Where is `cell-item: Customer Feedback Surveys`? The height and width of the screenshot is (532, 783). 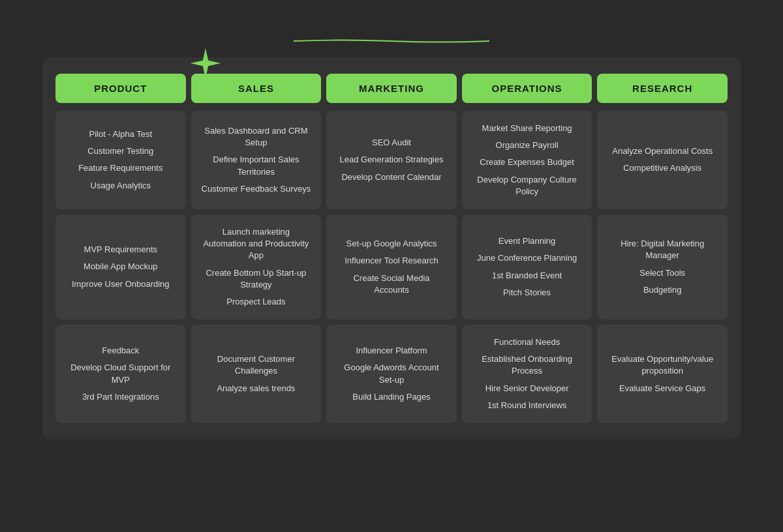 cell-item: Customer Feedback Surveys is located at coordinates (256, 189).